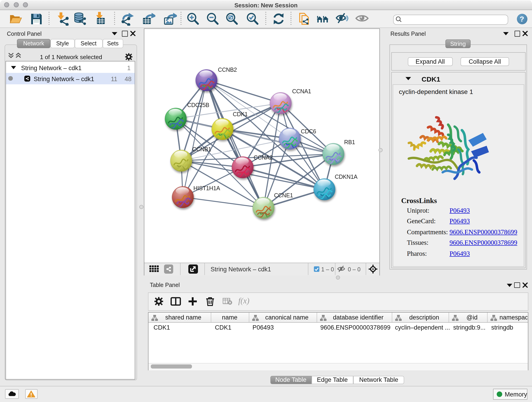 The width and height of the screenshot is (532, 402). What do you see at coordinates (207, 188) in the screenshot?
I see `svg-text: HIST1H1A` at bounding box center [207, 188].